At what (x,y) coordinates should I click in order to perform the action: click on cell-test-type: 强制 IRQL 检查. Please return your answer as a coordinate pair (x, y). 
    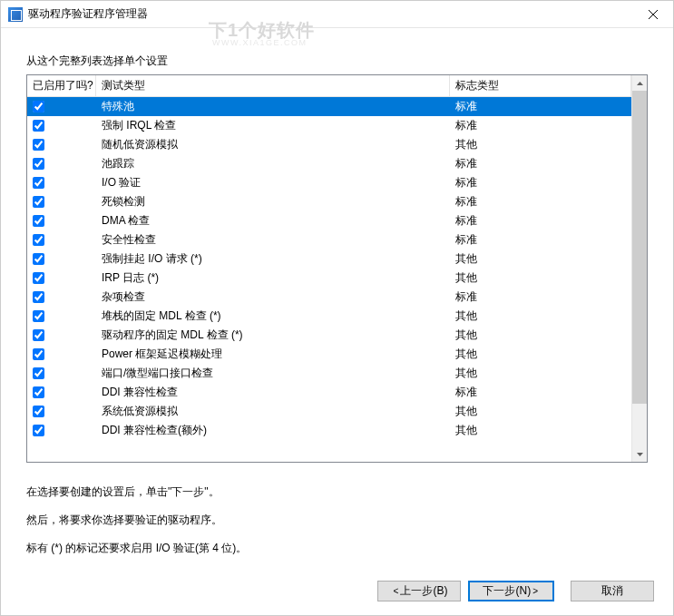
    Looking at the image, I should click on (273, 125).